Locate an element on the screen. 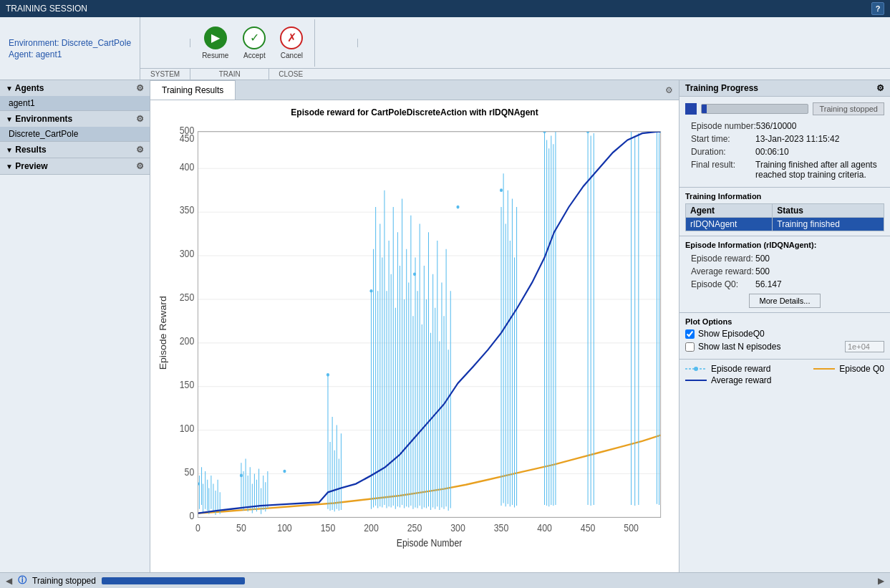  tab-gear-icon: ⚙ is located at coordinates (669, 90).